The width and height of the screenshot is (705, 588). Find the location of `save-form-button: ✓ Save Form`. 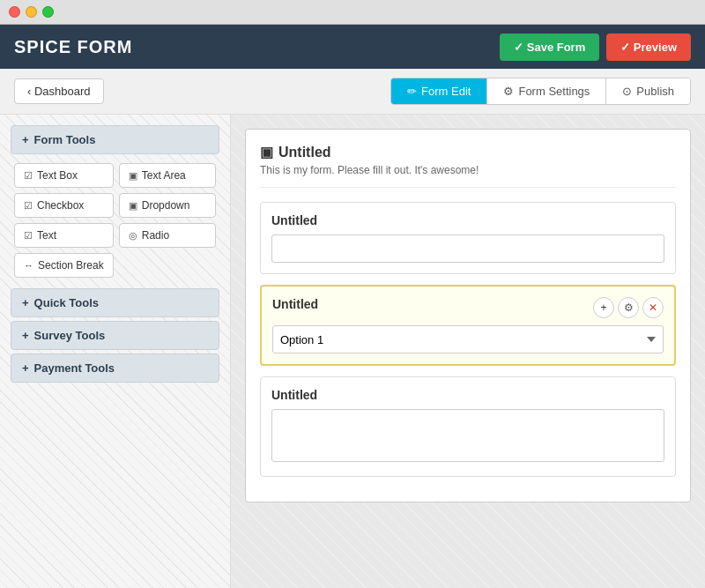

save-form-button: ✓ Save Form is located at coordinates (550, 48).